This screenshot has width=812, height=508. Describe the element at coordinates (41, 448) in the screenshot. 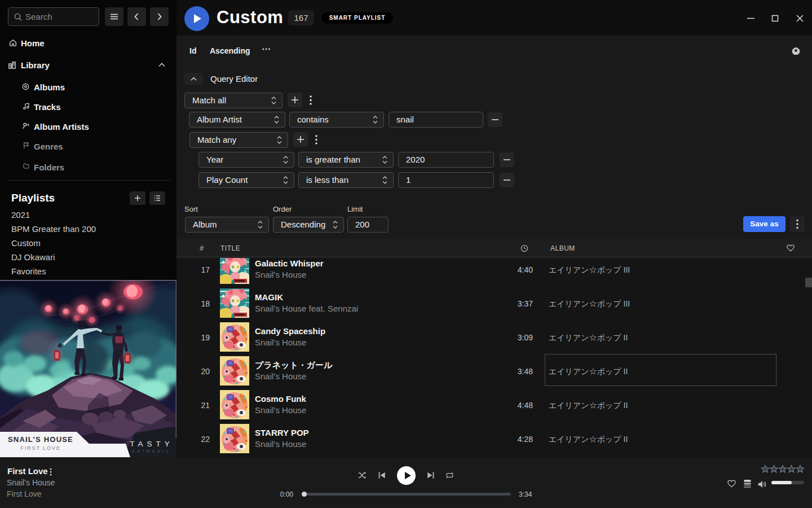

I see `svg-text: FIRST LOVE` at that location.